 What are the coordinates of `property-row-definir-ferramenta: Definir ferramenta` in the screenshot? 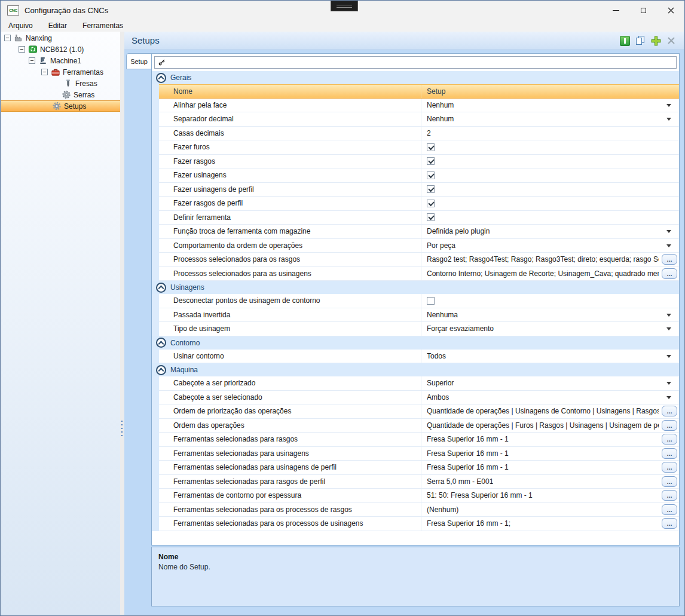 It's located at (419, 218).